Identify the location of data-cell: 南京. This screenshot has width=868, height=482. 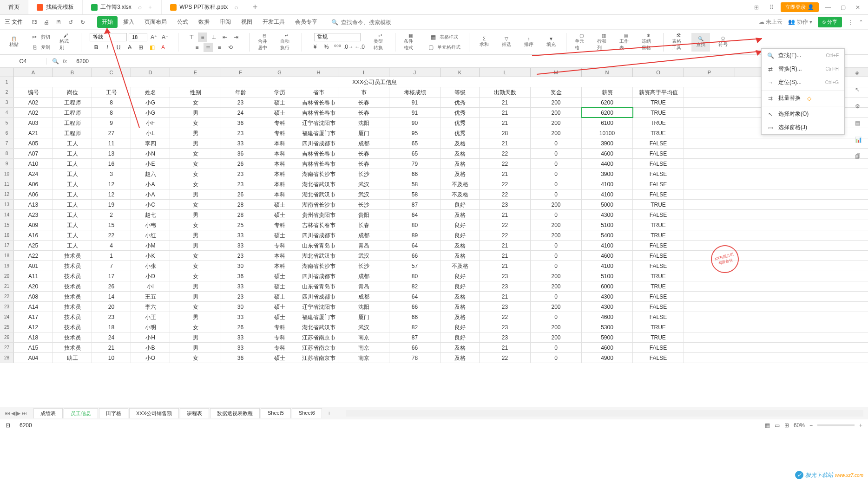
(364, 347).